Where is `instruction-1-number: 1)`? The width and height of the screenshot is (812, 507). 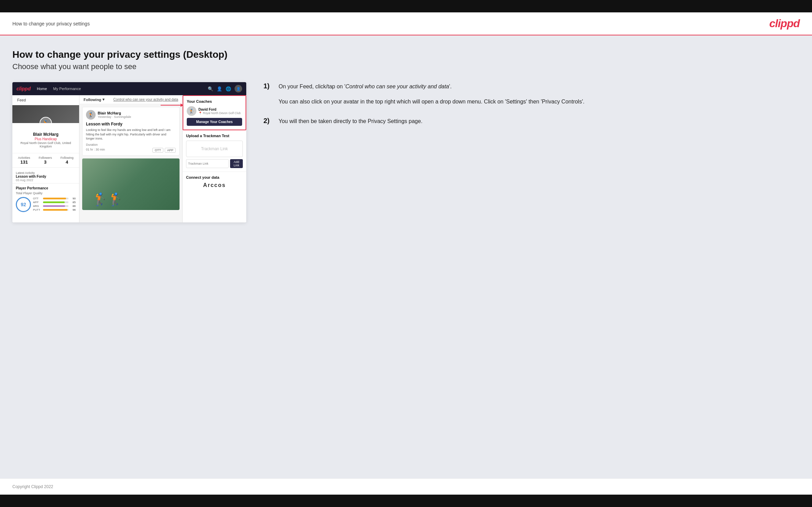 instruction-1-number: 1) is located at coordinates (269, 86).